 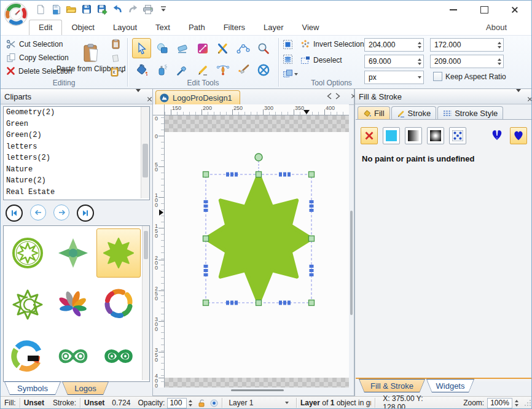 I want to click on last-page-button, so click(x=85, y=213).